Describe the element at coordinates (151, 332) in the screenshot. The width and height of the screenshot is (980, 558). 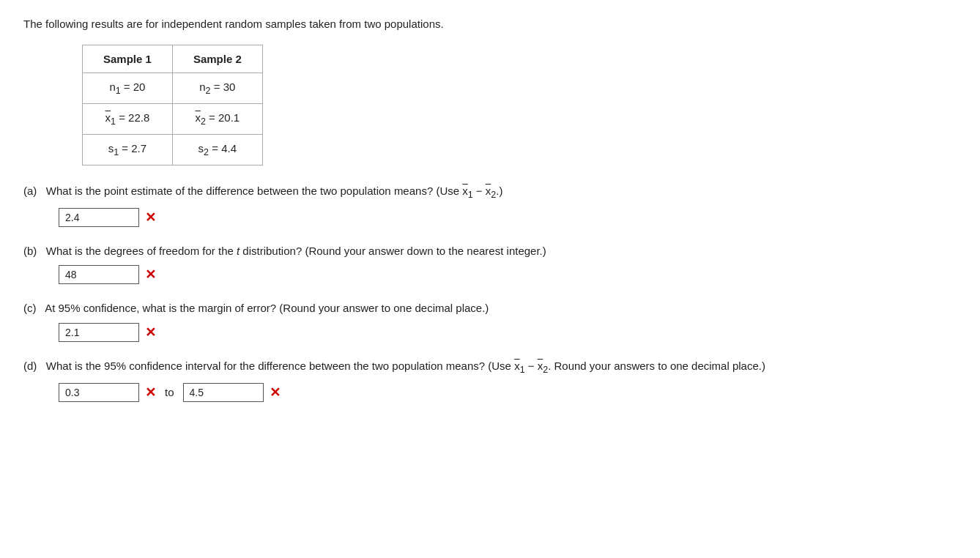
I see `question-c-error-icon: ✕` at that location.